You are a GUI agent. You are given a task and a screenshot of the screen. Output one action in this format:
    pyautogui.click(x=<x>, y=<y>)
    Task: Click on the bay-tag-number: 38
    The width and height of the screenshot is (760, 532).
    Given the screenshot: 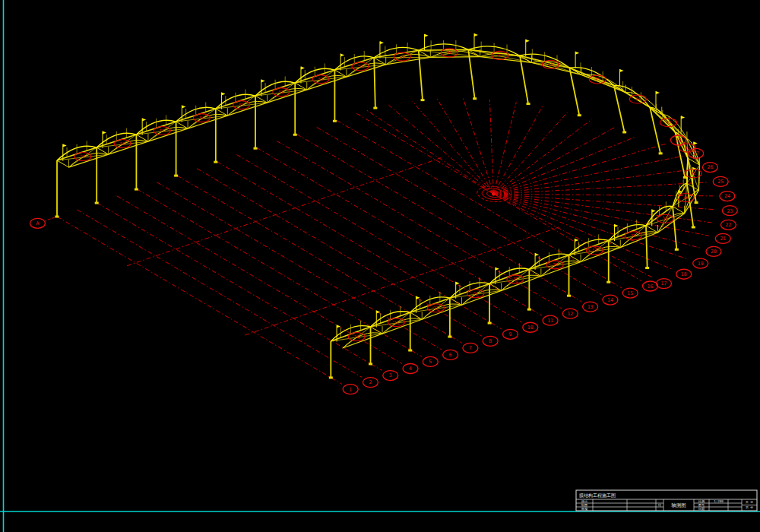 What is the action you would take?
    pyautogui.click(x=634, y=236)
    